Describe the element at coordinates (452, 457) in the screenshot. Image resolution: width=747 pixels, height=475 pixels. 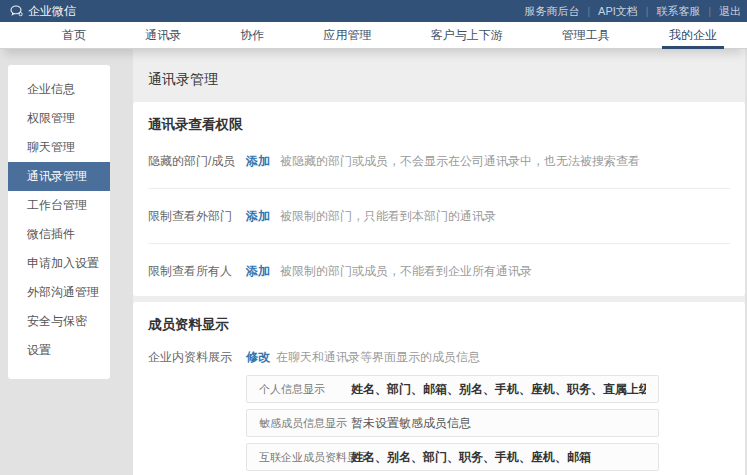
I see `box-linked-company-info: 互联企业成员资料显示 姓名、别名、部门、职务、手机、座机、邮箱` at that location.